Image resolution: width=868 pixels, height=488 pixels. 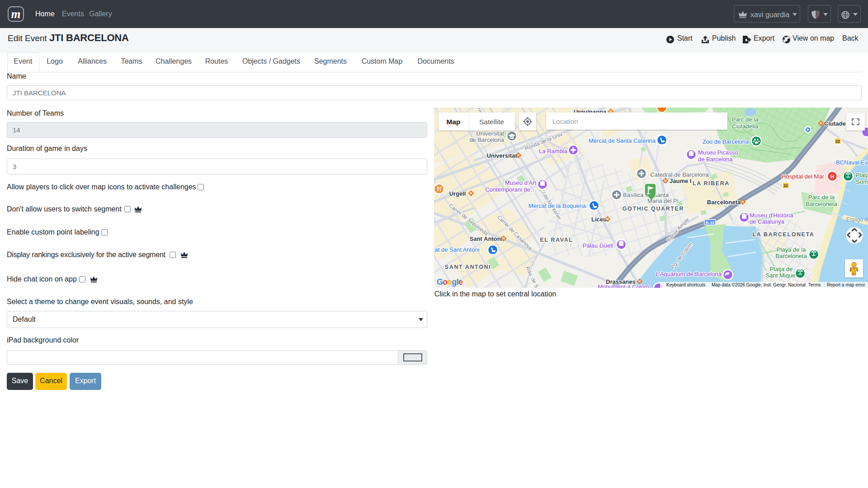 What do you see at coordinates (679, 174) in the screenshot?
I see `svg-text: Catedral de Barcelona` at bounding box center [679, 174].